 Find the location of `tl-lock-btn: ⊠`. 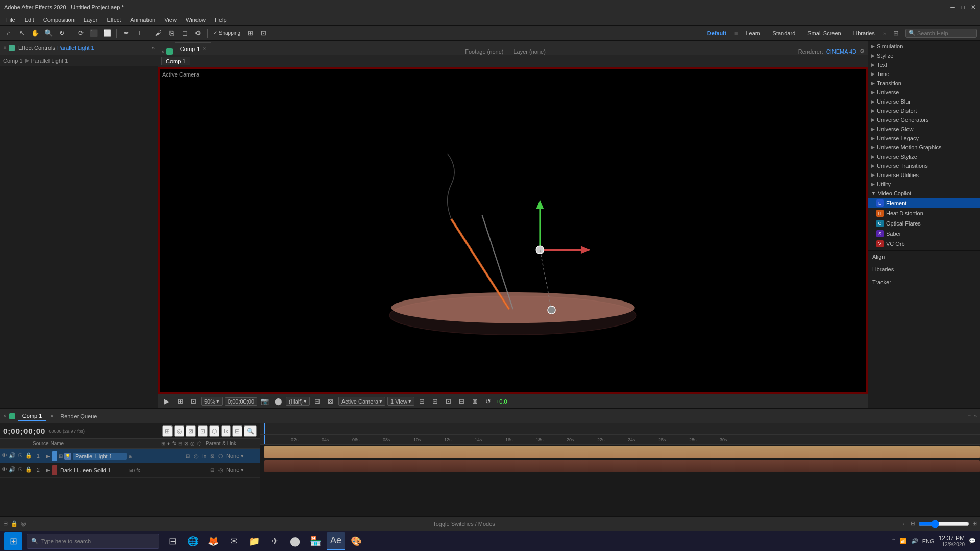

tl-lock-btn: ⊠ is located at coordinates (191, 431).